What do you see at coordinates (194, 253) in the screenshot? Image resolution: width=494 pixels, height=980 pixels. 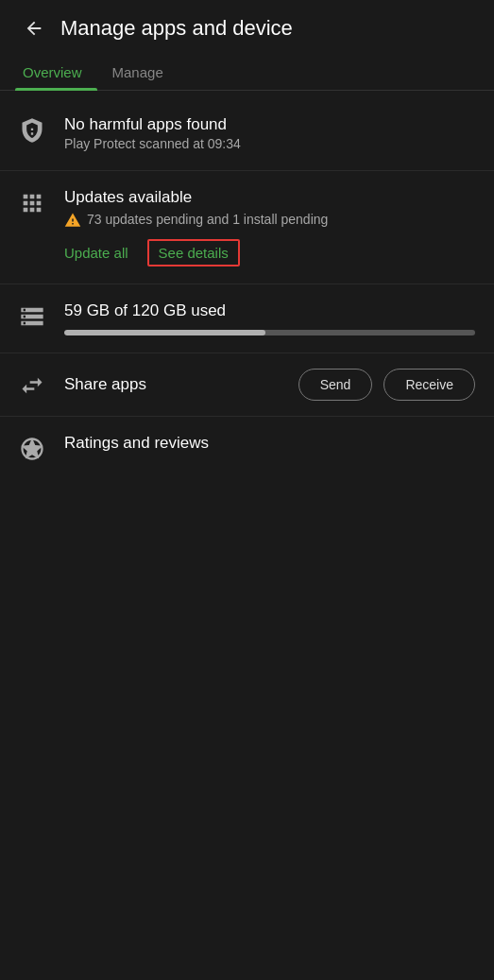 I see `see-details-link: See details` at bounding box center [194, 253].